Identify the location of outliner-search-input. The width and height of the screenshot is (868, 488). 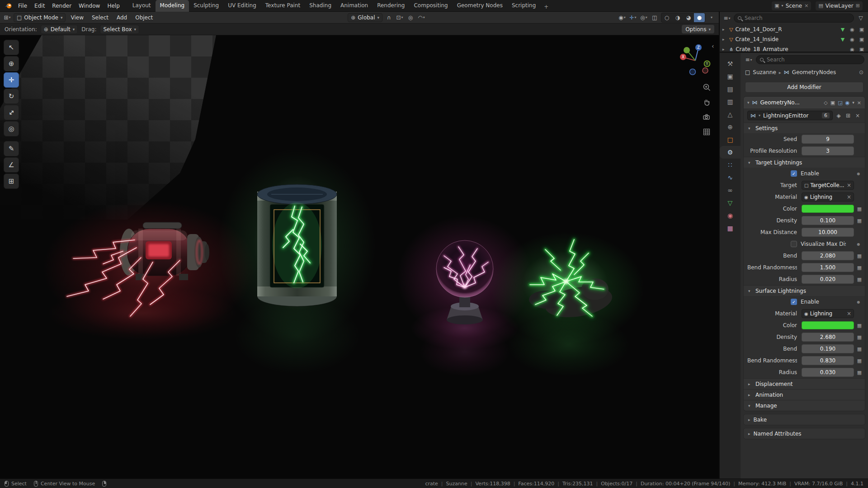
(797, 18).